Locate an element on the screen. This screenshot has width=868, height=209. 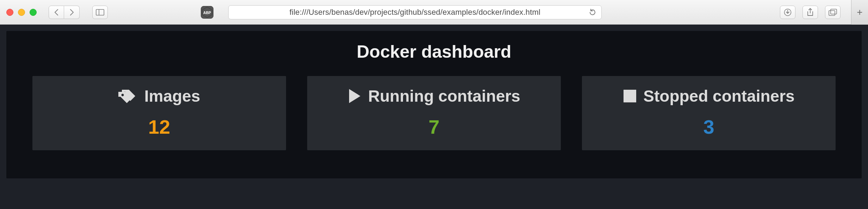
address-bar: file:///Users/benas/dev/projects/github/… is located at coordinates (415, 12).